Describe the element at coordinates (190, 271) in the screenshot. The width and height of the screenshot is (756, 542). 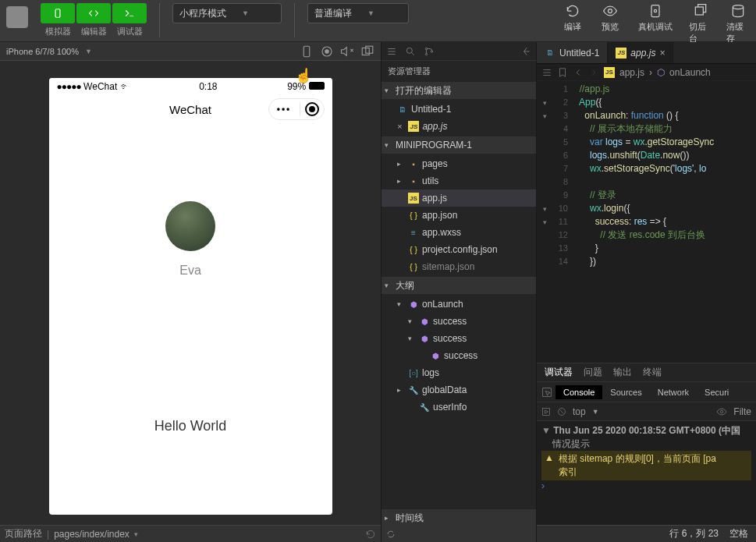
I see `nickname-label: Eva` at that location.